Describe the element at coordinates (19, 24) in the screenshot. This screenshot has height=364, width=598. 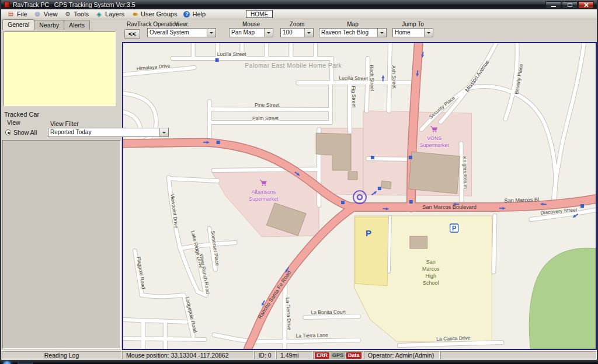
I see `tab-general: General` at that location.